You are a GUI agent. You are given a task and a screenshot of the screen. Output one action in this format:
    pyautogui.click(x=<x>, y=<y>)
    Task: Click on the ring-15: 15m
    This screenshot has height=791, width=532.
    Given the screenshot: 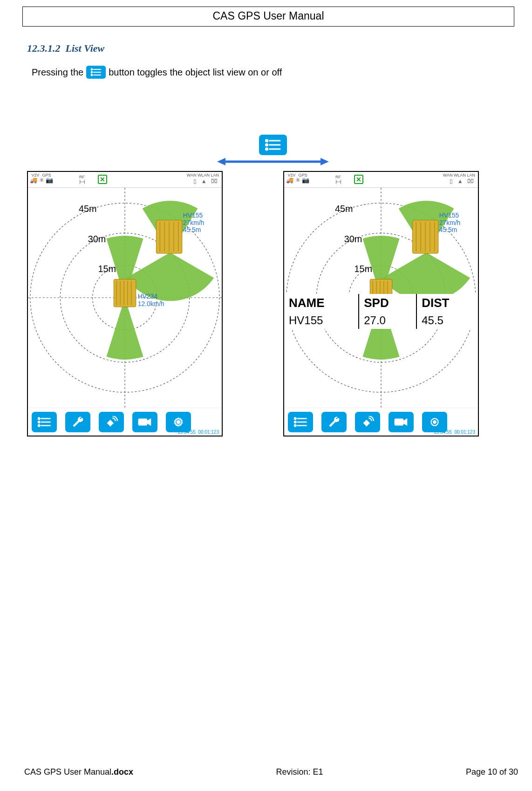 What is the action you would take?
    pyautogui.click(x=107, y=269)
    